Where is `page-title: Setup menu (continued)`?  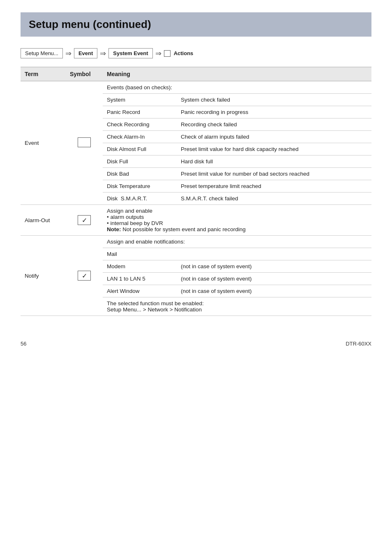
page-title: Setup menu (continued) is located at coordinates (196, 25).